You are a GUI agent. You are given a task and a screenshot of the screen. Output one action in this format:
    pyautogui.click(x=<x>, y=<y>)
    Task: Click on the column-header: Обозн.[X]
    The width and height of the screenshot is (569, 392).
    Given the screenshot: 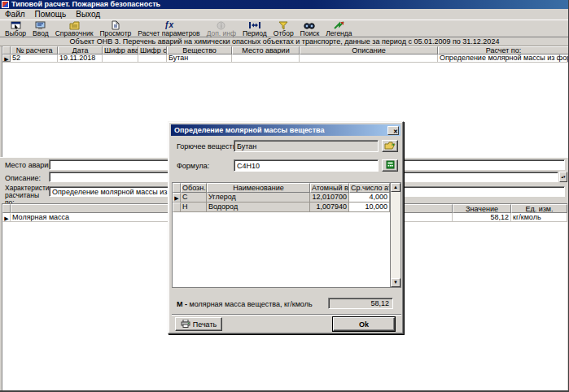 What is the action you would take?
    pyautogui.click(x=194, y=188)
    